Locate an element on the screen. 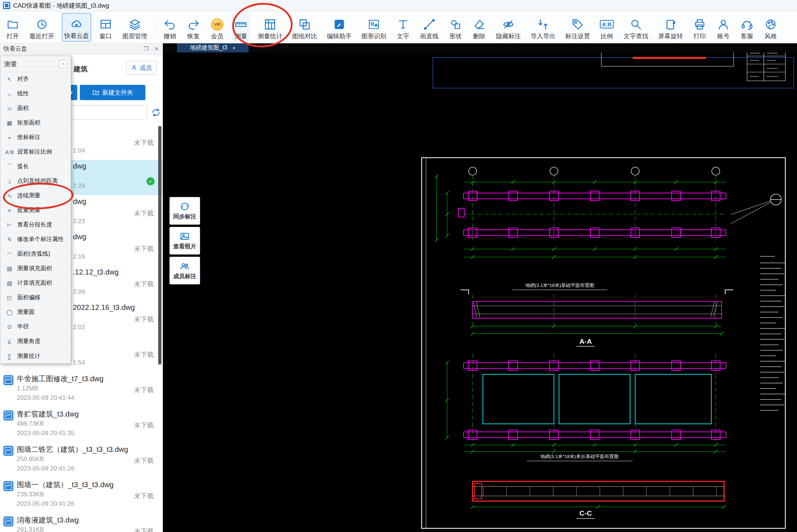 The height and width of the screenshot is (532, 797). toolbar-button-measure: 测量 is located at coordinates (241, 27).